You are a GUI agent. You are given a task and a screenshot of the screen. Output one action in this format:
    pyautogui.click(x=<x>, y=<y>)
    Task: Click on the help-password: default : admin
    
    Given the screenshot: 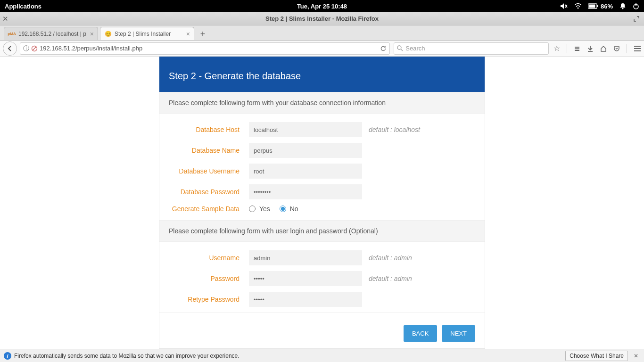 What is the action you would take?
    pyautogui.click(x=387, y=279)
    